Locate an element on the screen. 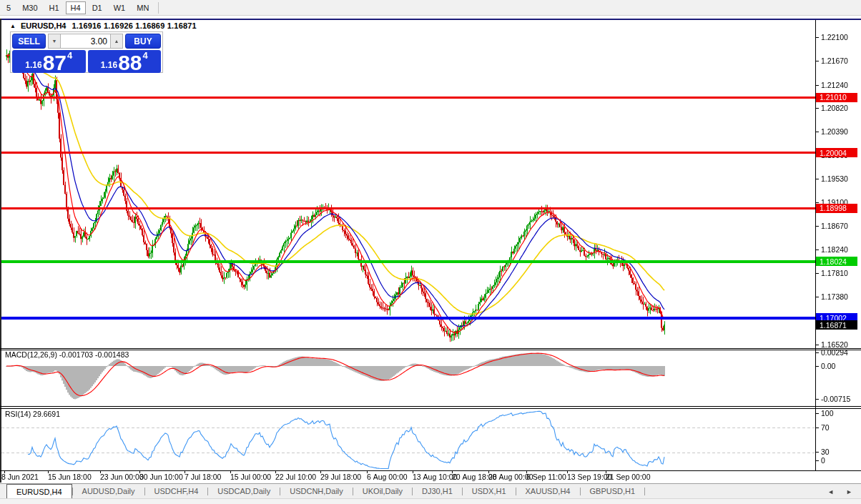 The height and width of the screenshot is (504, 861). tab-gbpusd-h1: GBPUSD,H1 is located at coordinates (613, 491).